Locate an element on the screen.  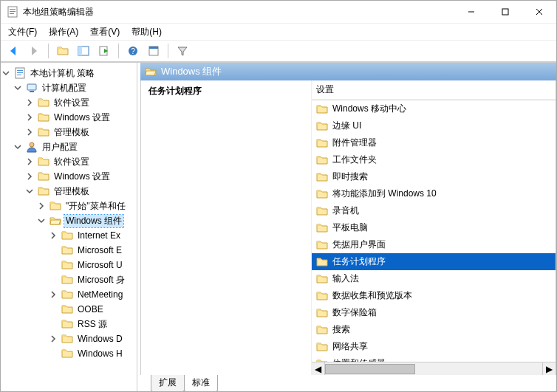
tree-node-label: Windows D is located at coordinates (100, 339).